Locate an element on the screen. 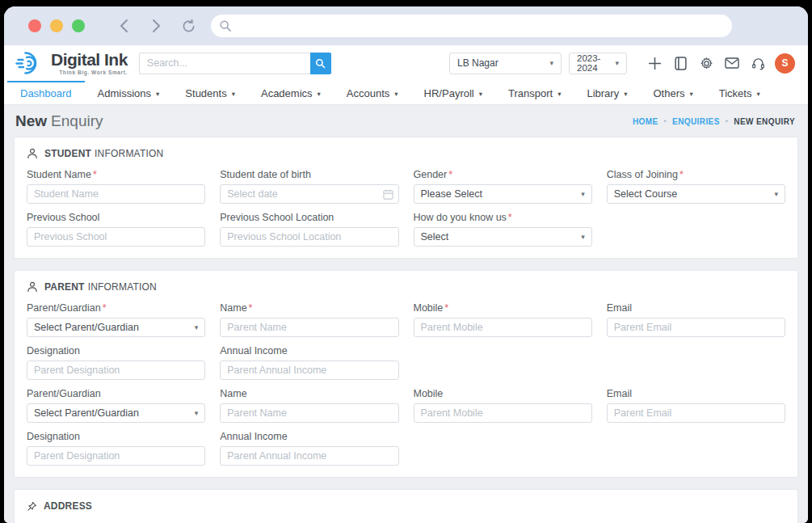  support-button is located at coordinates (758, 63).